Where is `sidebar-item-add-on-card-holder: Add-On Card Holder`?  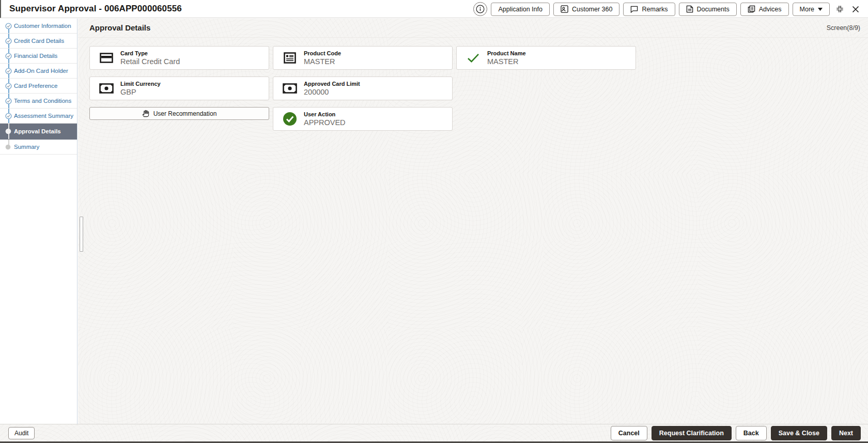 sidebar-item-add-on-card-holder: Add-On Card Holder is located at coordinates (38, 71).